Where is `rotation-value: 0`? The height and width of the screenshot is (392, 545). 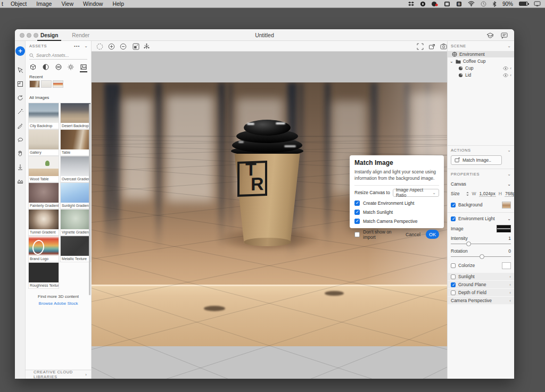 rotation-value: 0 is located at coordinates (510, 251).